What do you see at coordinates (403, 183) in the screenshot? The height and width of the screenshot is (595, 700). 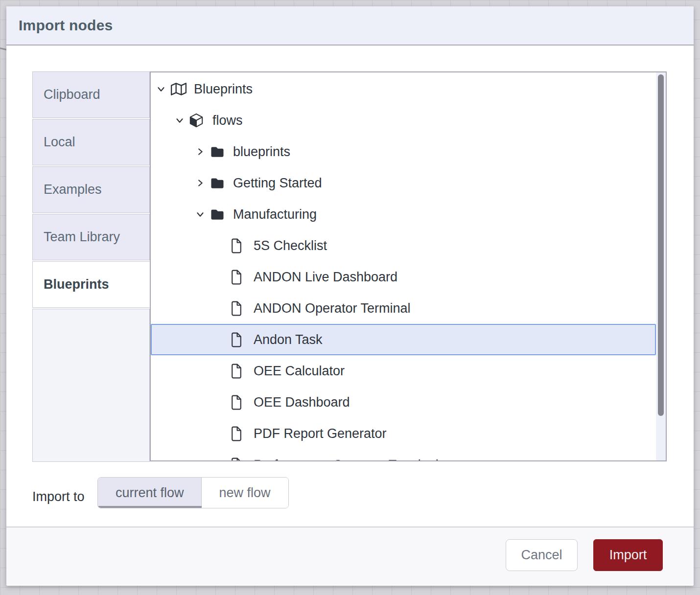 I see `tree-row: Getting Started` at bounding box center [403, 183].